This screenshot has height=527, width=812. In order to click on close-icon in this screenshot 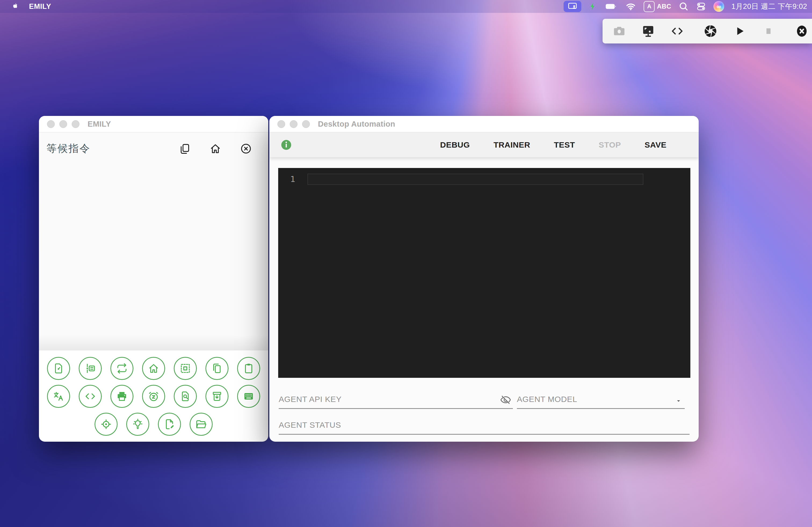, I will do `click(802, 31)`.